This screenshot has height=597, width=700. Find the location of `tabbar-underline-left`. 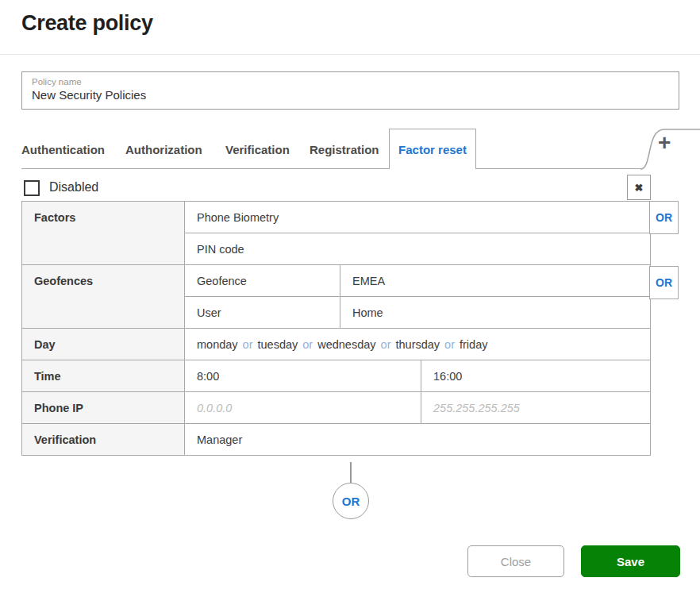

tabbar-underline-left is located at coordinates (205, 168).